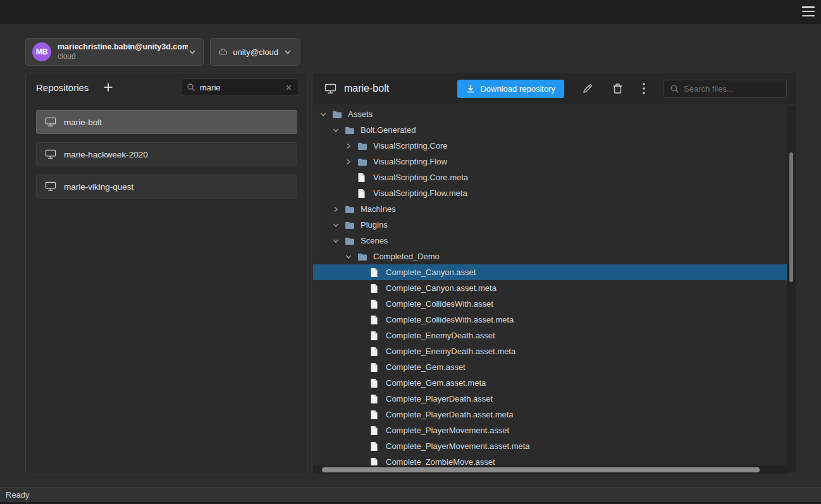 Image resolution: width=821 pixels, height=504 pixels. I want to click on repository-search-input, so click(242, 87).